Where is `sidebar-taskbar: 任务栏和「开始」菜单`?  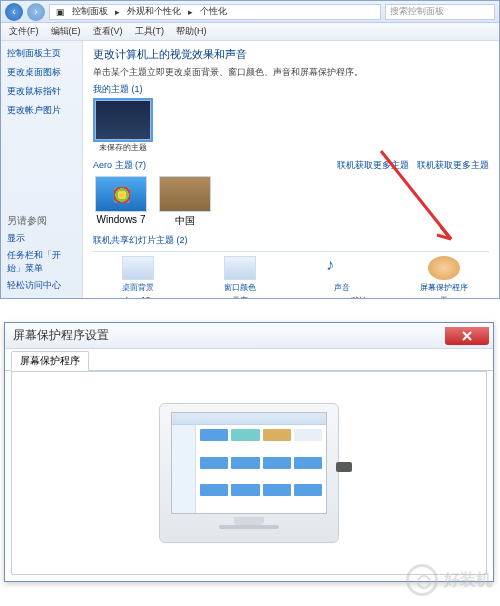
sidebar-taskbar: 任务栏和「开始」菜单 is located at coordinates (42, 262).